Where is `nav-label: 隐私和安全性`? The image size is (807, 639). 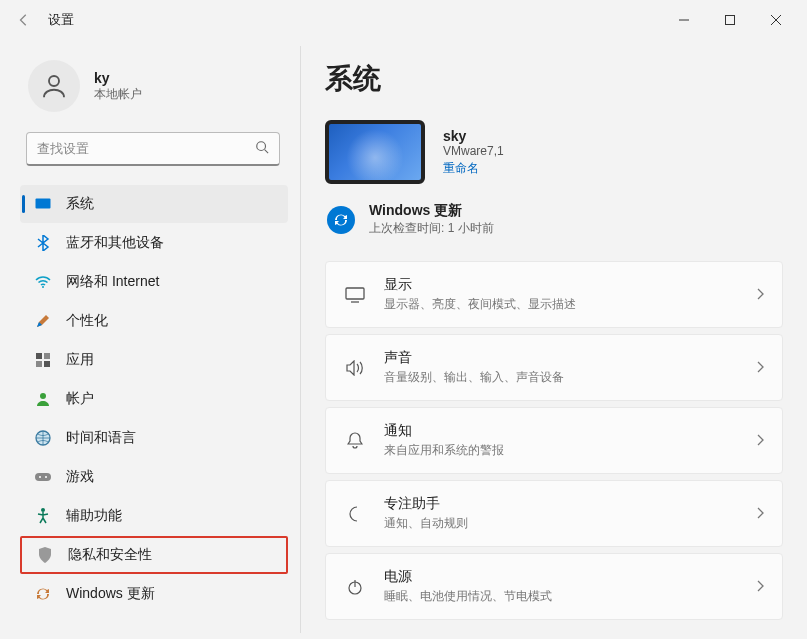 nav-label: 隐私和安全性 is located at coordinates (110, 555).